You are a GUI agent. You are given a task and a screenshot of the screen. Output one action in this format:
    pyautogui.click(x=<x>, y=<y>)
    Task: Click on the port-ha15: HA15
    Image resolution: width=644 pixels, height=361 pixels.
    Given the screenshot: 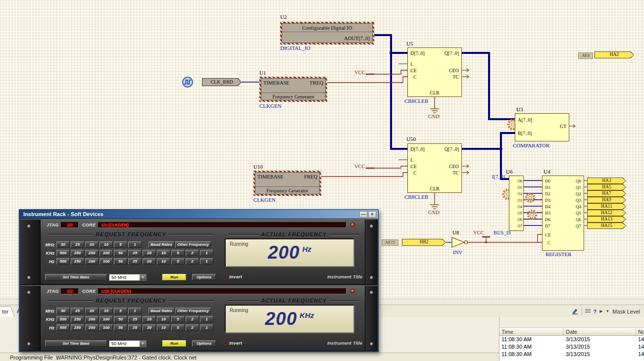 What is the action you would take?
    pyautogui.click(x=607, y=226)
    